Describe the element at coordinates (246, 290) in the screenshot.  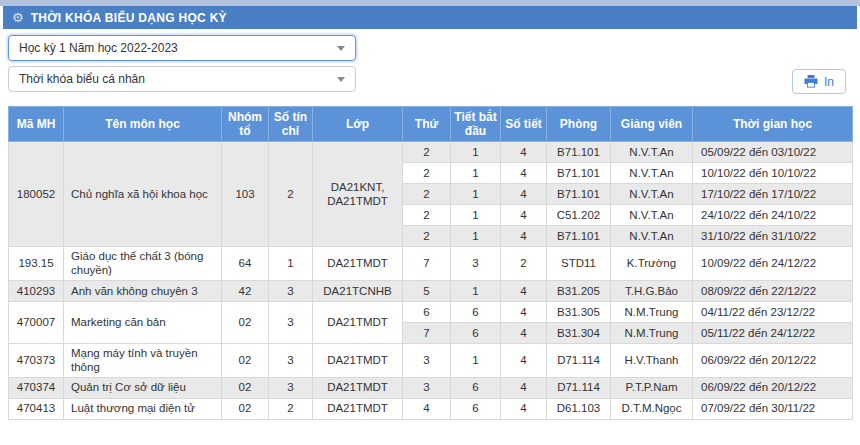
I see `cell-nhom: 42` at that location.